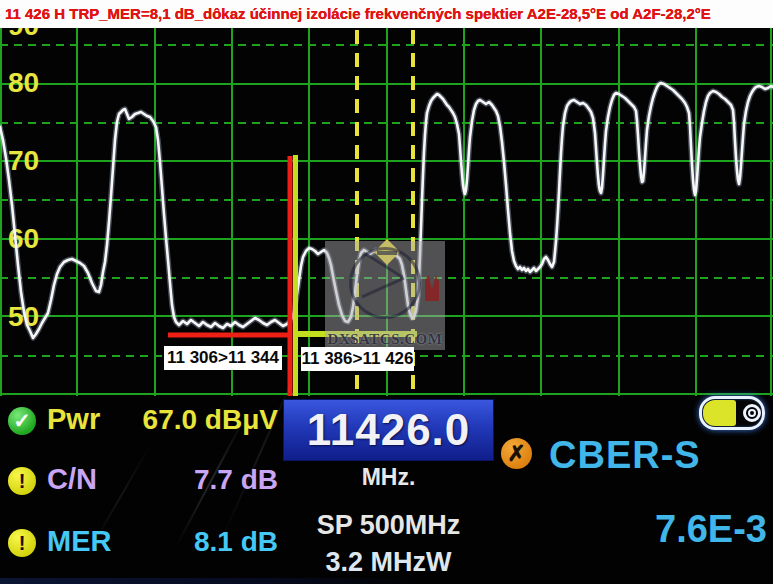  What do you see at coordinates (74, 420) in the screenshot?
I see `pwr-label: Pwr` at bounding box center [74, 420].